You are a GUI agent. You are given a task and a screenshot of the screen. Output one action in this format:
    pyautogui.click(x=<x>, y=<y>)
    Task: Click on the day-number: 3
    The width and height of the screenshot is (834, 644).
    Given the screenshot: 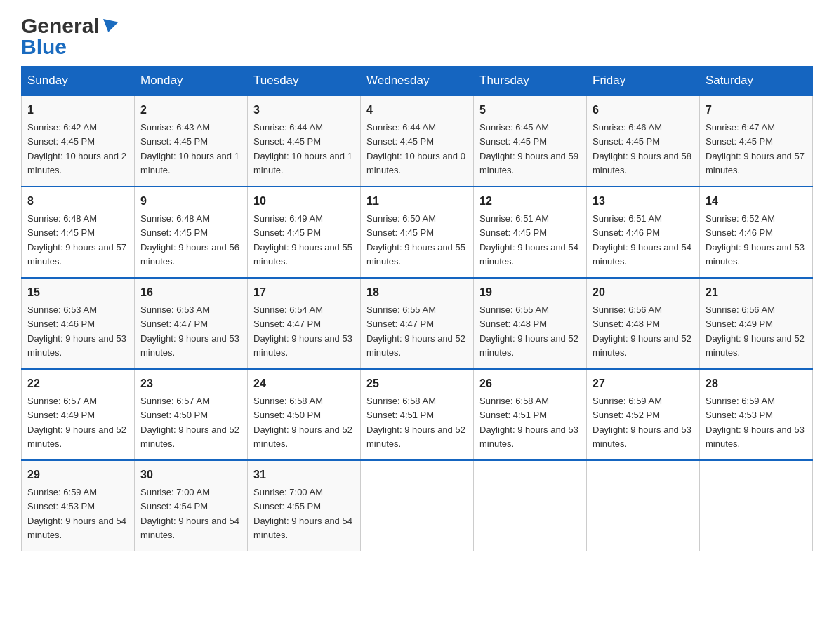 What is the action you would take?
    pyautogui.click(x=304, y=110)
    